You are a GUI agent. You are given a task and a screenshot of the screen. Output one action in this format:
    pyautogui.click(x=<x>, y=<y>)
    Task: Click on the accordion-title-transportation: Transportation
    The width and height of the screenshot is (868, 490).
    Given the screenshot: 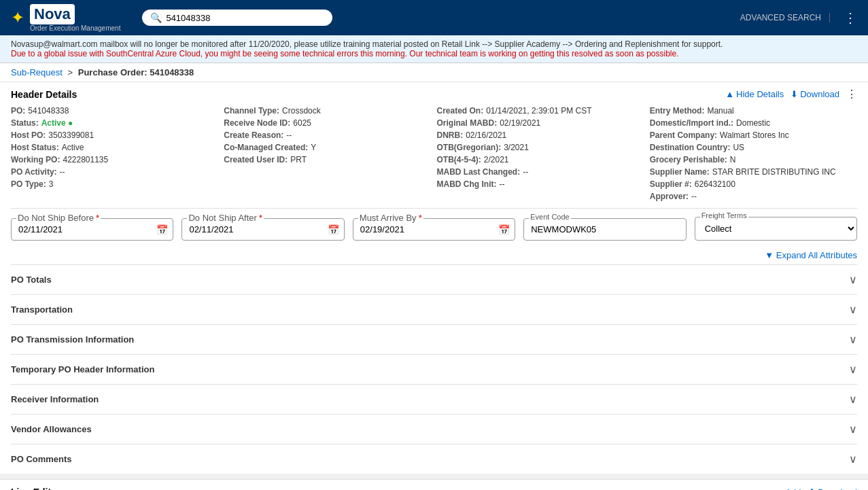 What is the action you would take?
    pyautogui.click(x=42, y=310)
    